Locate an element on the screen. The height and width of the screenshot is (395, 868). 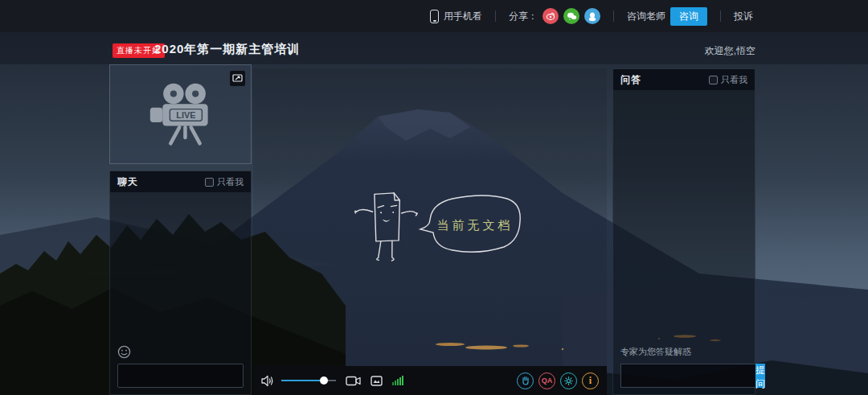
live-camera-icon: LIVE is located at coordinates (181, 114).